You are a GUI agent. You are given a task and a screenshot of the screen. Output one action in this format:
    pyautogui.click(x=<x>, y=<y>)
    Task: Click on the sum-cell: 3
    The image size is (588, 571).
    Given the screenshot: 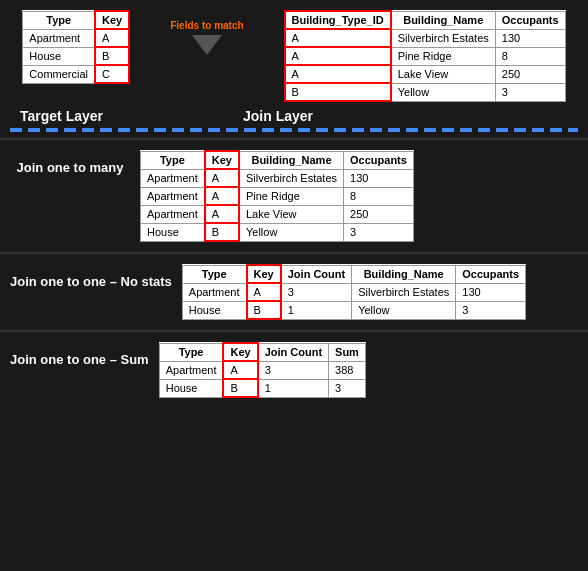 What is the action you would take?
    pyautogui.click(x=348, y=388)
    